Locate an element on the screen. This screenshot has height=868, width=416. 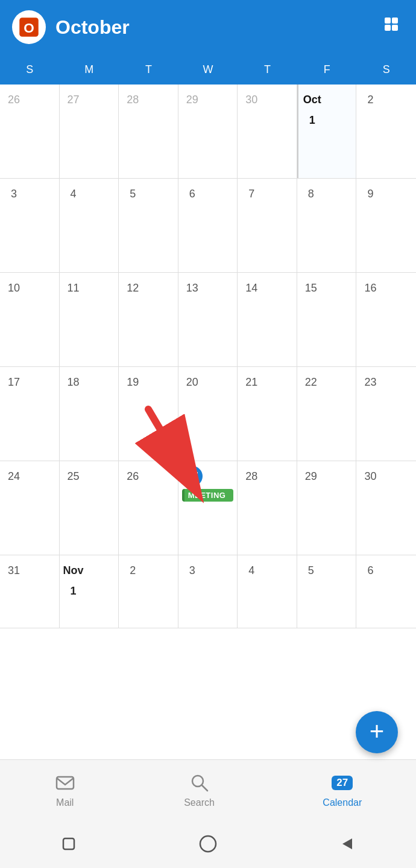
calendar-cell-sep28: 28 is located at coordinates (148, 132).